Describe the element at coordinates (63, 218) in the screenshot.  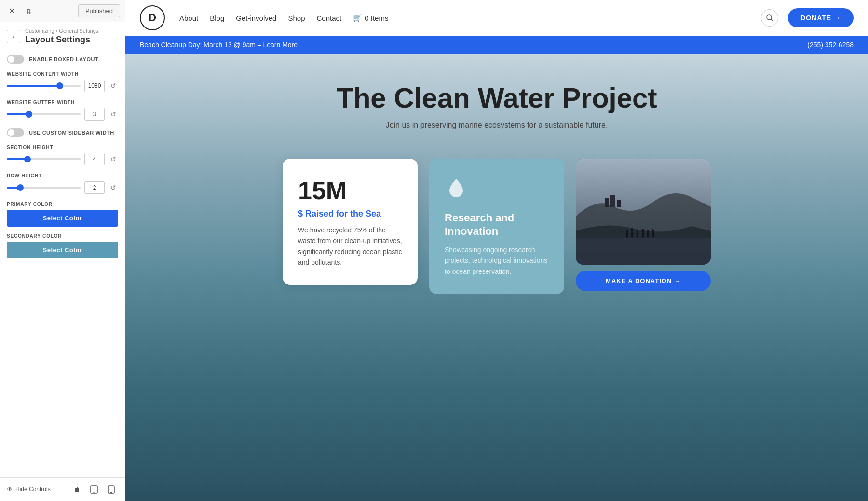
I see `primary-color-button: Select Color` at that location.